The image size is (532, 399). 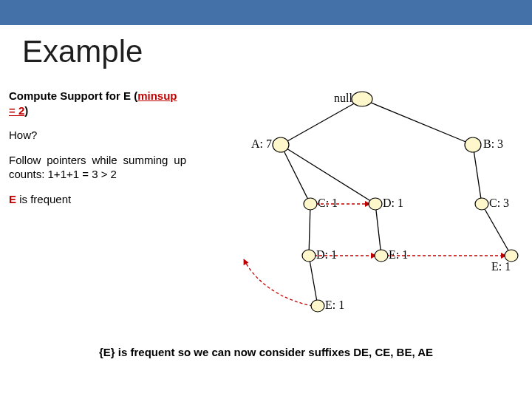 What do you see at coordinates (309, 256) in the screenshot?
I see `node-Dl` at bounding box center [309, 256].